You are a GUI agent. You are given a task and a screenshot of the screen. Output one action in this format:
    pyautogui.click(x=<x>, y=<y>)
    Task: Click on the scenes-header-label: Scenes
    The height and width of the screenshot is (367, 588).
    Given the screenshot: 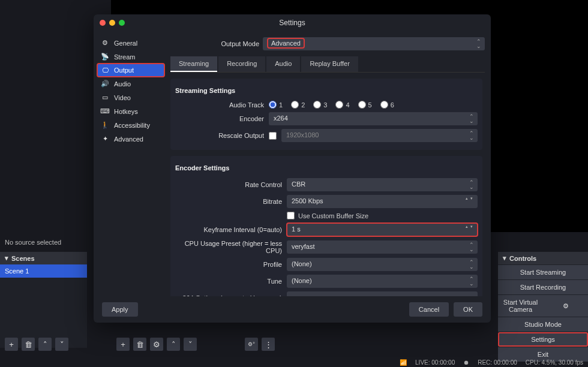 What is the action you would take?
    pyautogui.click(x=23, y=258)
    